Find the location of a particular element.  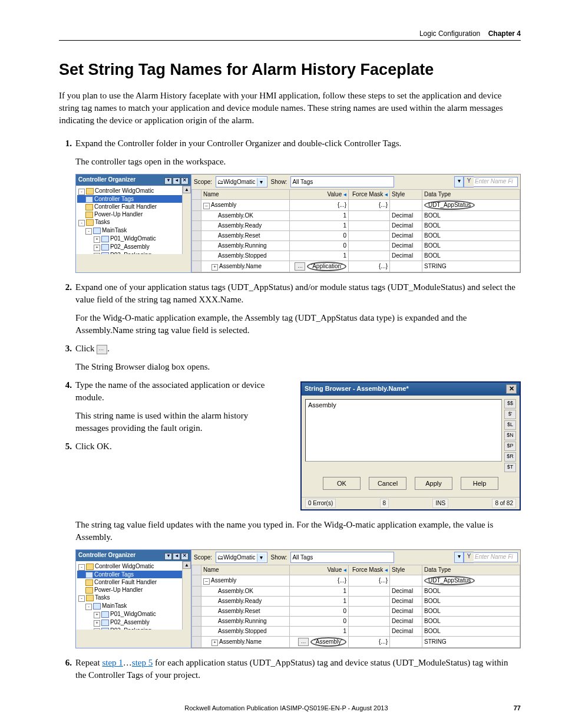

tree-controller-tags: Controller Tags is located at coordinates (134, 199).